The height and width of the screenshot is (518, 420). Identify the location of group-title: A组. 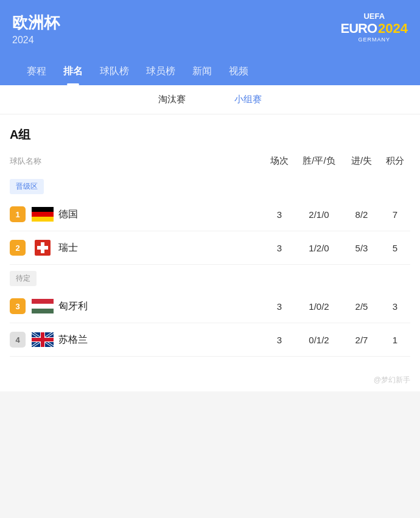
(210, 135).